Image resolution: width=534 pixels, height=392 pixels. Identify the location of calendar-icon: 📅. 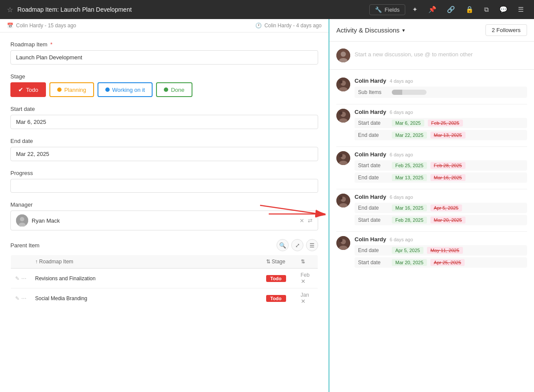
(10, 26).